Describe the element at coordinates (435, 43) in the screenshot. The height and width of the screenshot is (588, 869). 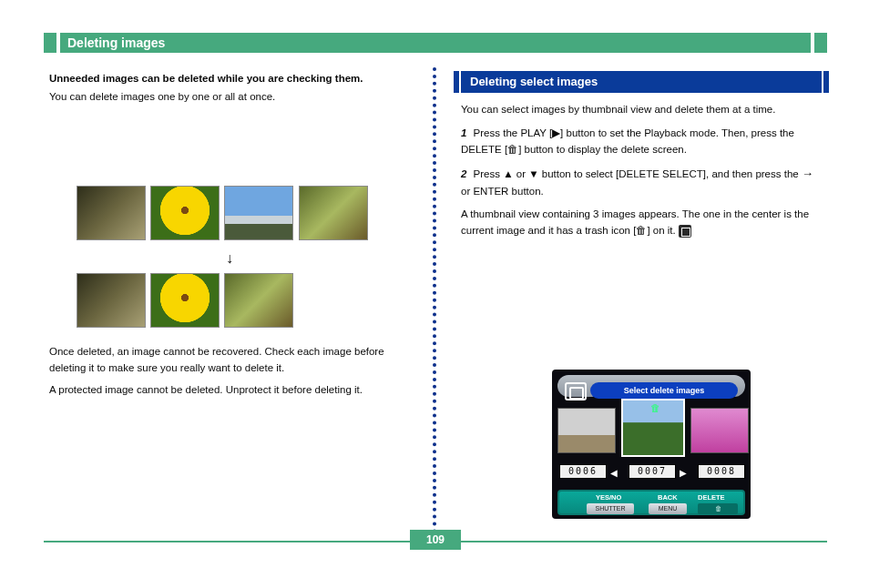
I see `page-title: Deleting images` at that location.